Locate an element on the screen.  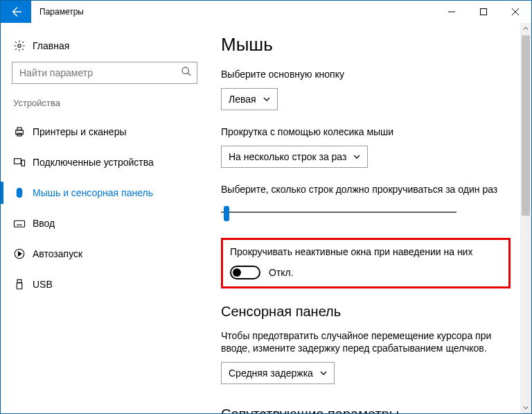
sidebar-item-typing: Ввод is located at coordinates (105, 223).